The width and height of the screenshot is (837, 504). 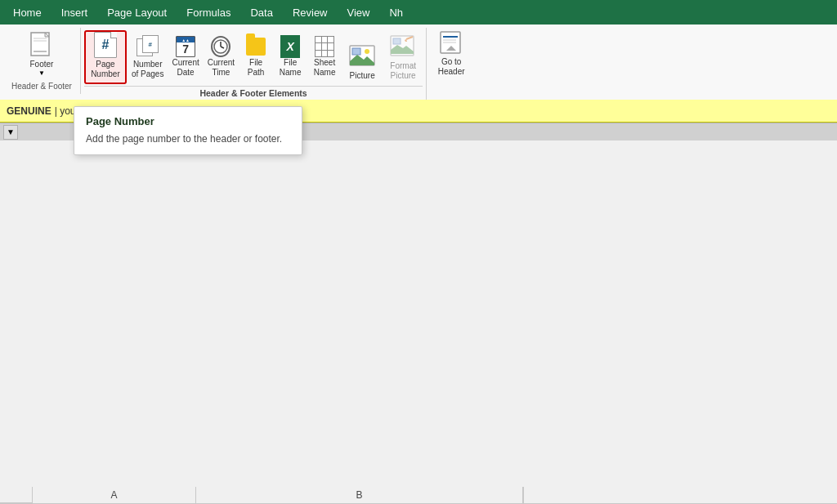 I want to click on file-name-label: FileName, so click(x=291, y=68).